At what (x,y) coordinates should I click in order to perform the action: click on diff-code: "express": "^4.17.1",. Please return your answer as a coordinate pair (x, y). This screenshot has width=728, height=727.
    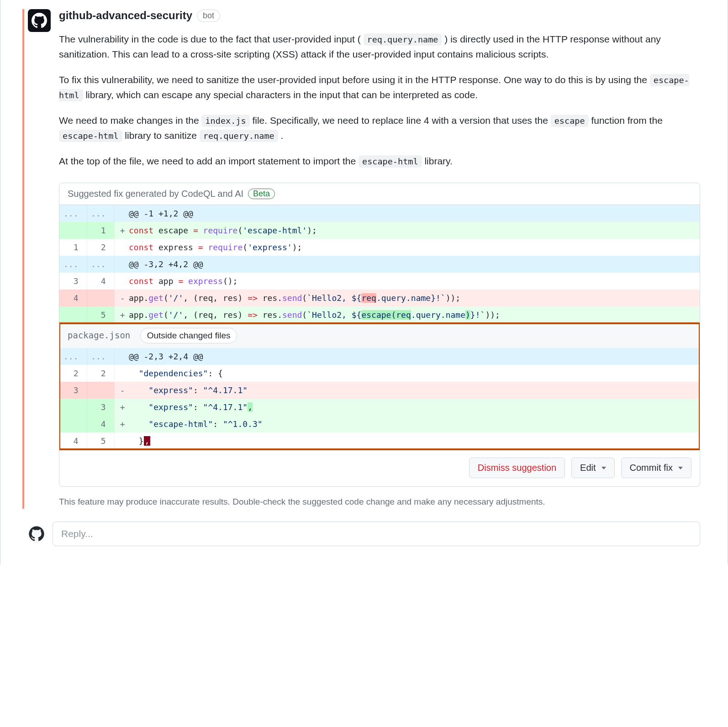
    Looking at the image, I should click on (413, 407).